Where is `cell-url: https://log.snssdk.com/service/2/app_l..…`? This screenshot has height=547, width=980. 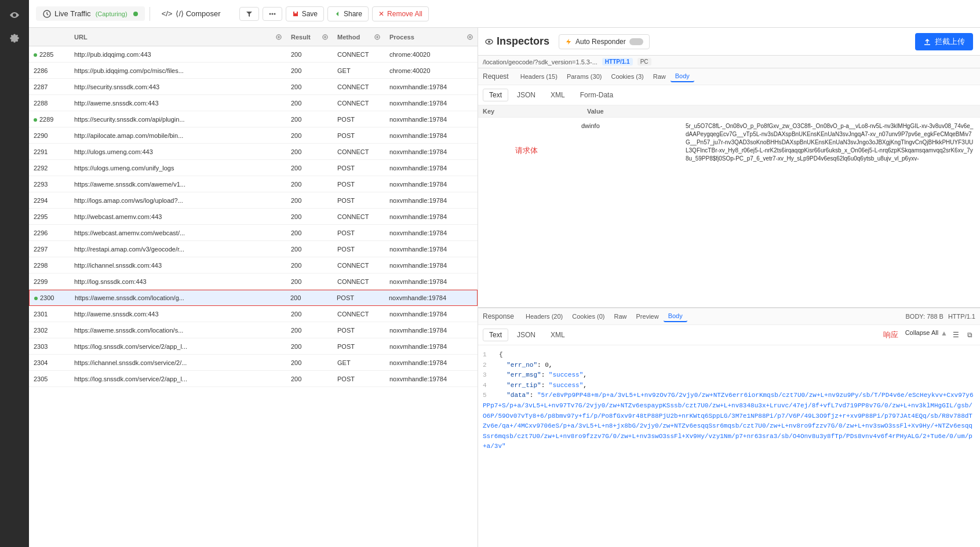 cell-url: https://log.snssdk.com/service/2/app_l..… is located at coordinates (178, 347).